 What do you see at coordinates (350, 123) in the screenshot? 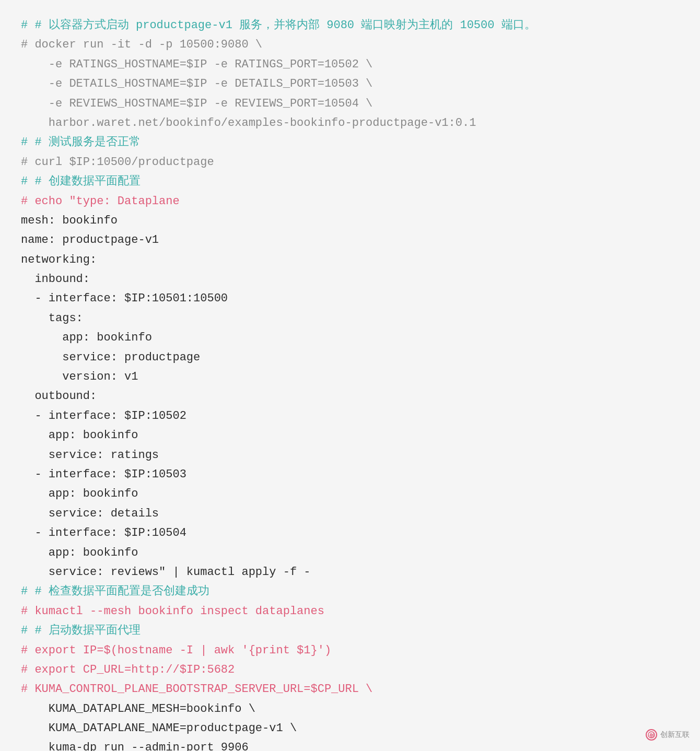
I see `code-line: harbor.waret.net/bookinfo/examples-booki…` at bounding box center [350, 123].